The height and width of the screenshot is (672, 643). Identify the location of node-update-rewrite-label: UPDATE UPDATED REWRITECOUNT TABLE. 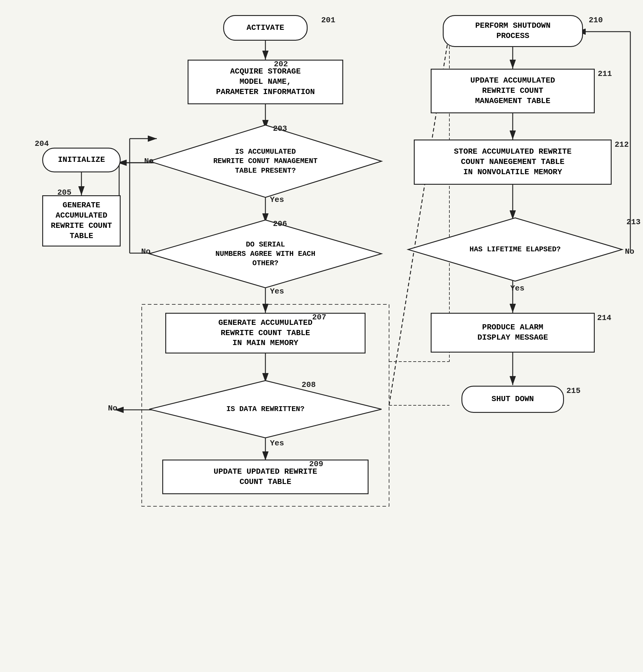
(265, 477).